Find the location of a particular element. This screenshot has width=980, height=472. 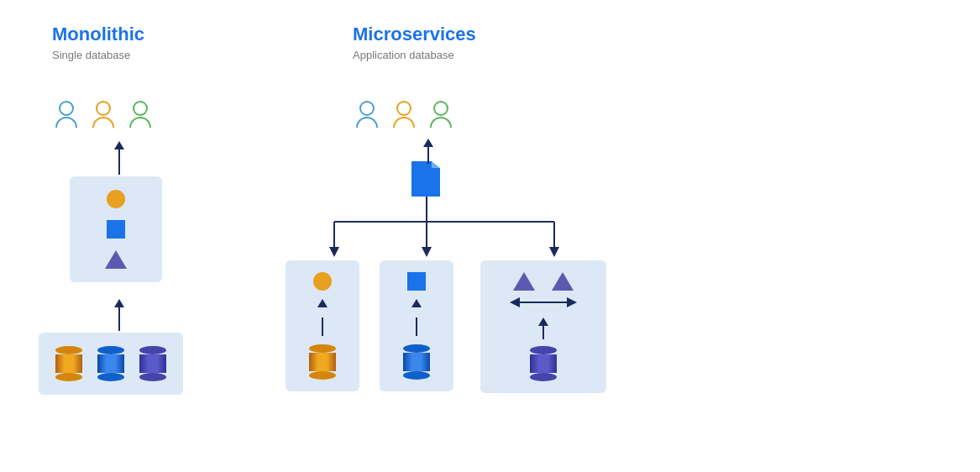

ms-service3-arrow is located at coordinates (543, 328).